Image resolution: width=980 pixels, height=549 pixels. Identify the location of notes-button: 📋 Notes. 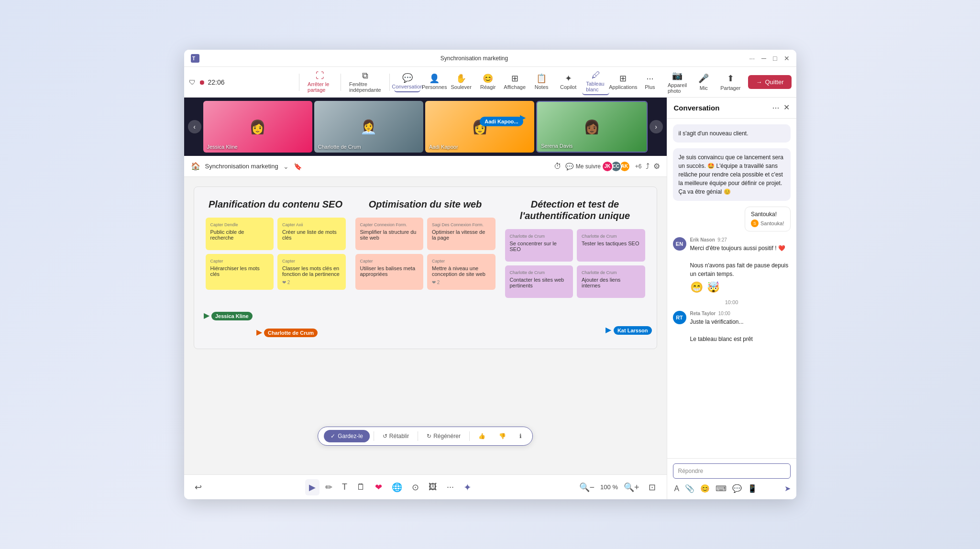
(541, 82).